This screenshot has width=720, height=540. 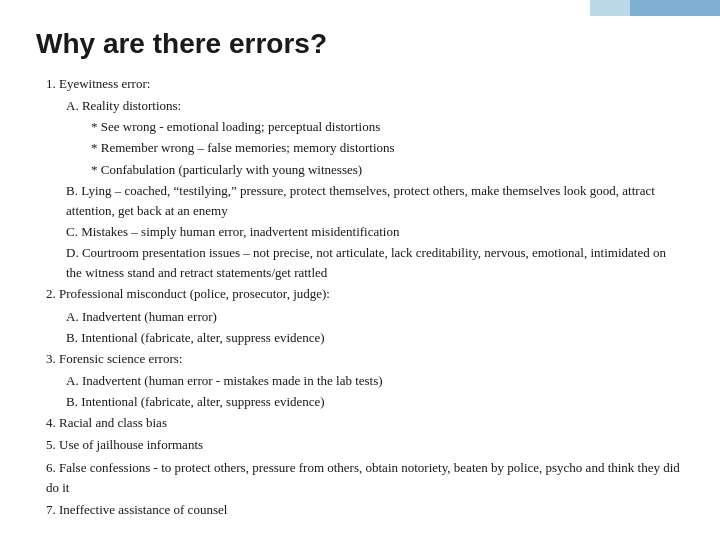 I want to click on accent-bar, so click(x=675, y=8).